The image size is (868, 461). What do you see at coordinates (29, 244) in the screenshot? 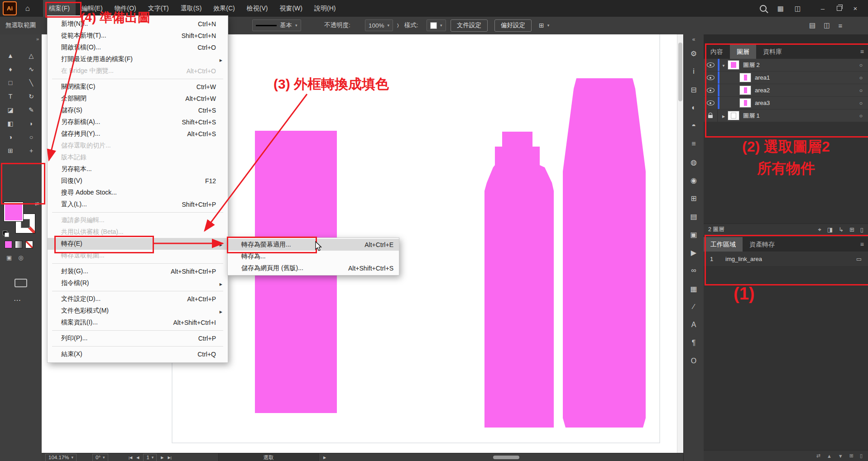
I see `none-button` at bounding box center [29, 244].